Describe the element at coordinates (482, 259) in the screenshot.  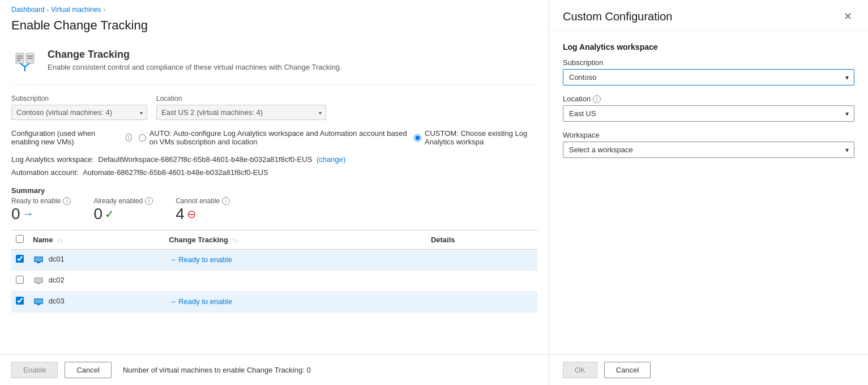
I see `row-dc01-details-cell` at that location.